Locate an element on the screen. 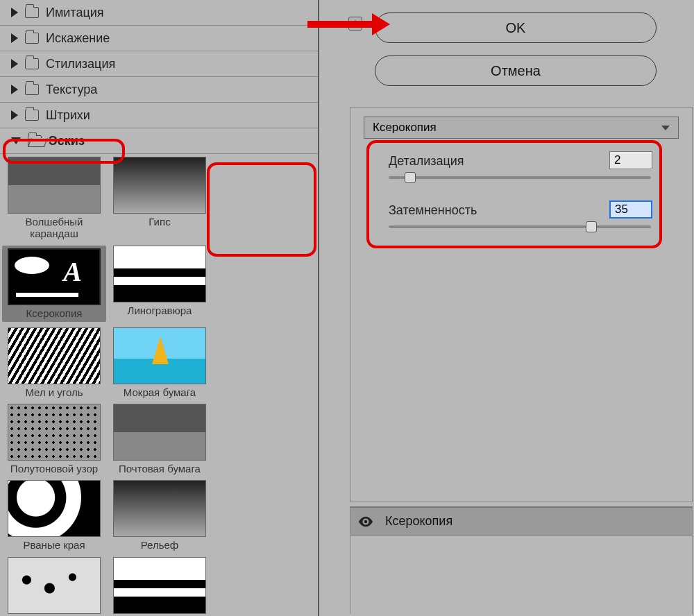 The height and width of the screenshot is (616, 694). category-label: Искажение is located at coordinates (78, 39).